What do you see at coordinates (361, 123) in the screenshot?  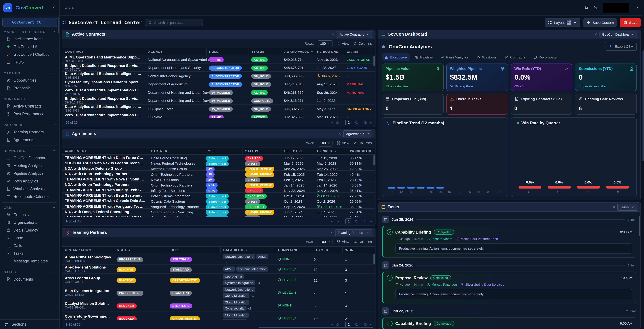 I see `next-page-button: ›` at bounding box center [361, 123].